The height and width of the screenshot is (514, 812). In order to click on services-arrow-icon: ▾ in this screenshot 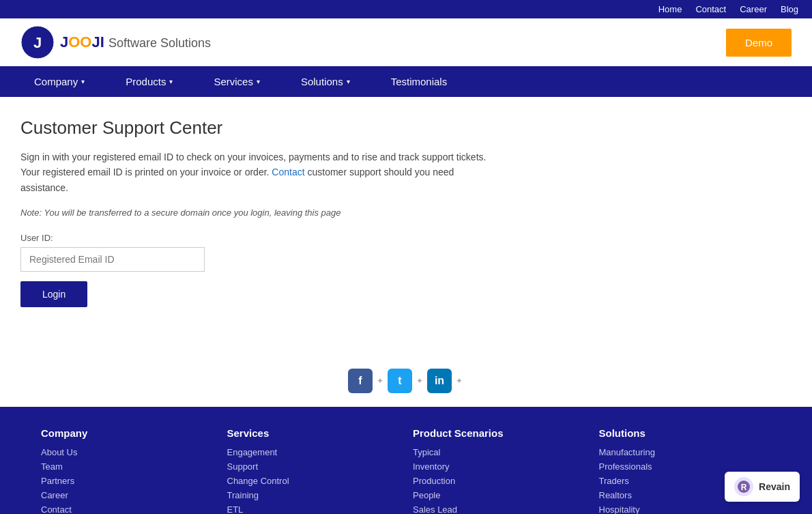, I will do `click(258, 82)`.